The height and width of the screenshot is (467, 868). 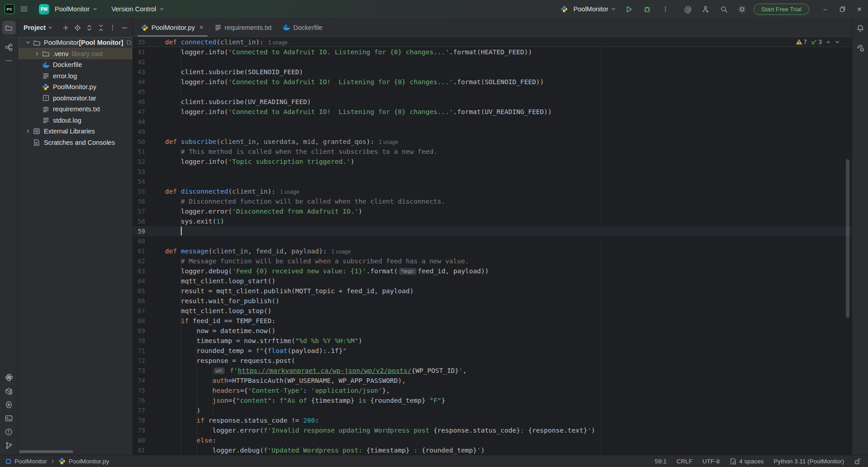 What do you see at coordinates (149, 391) in the screenshot?
I see `line-number: 75` at bounding box center [149, 391].